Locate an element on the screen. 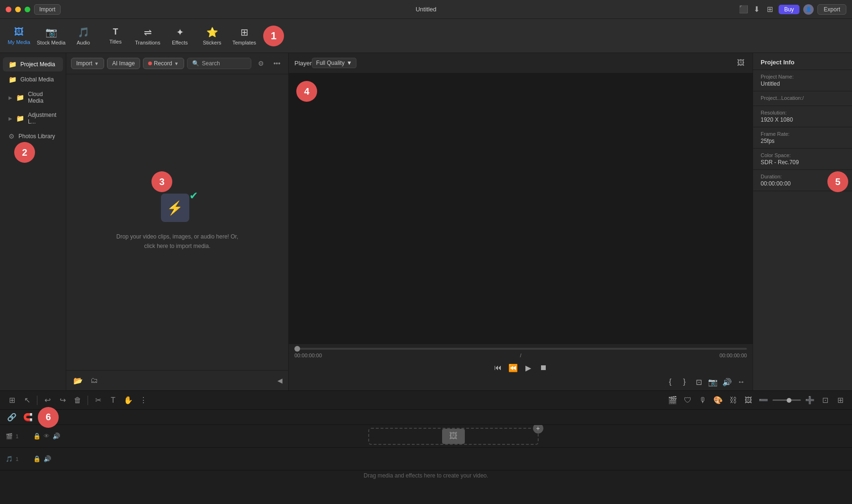 The width and height of the screenshot is (852, 504). zoom-slider is located at coordinates (787, 400).